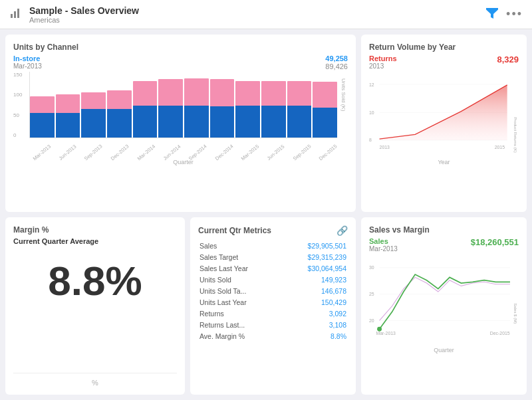 The height and width of the screenshot is (400, 532). I want to click on units-card-title: Units by Channel, so click(181, 47).